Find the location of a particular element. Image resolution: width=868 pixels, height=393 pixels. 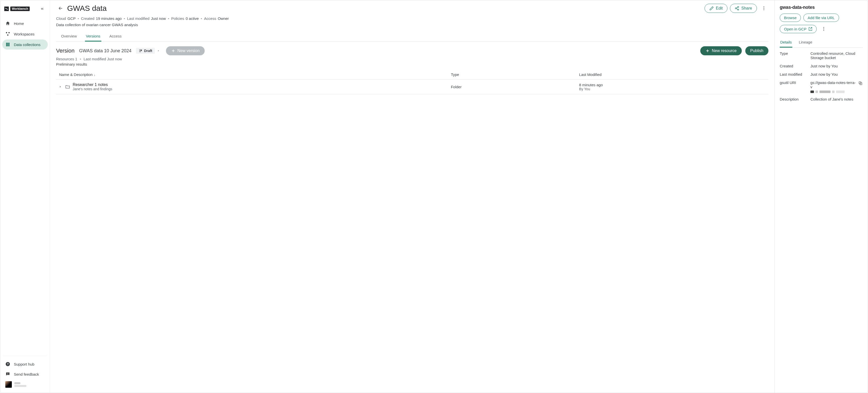

user-row is located at coordinates (25, 384).